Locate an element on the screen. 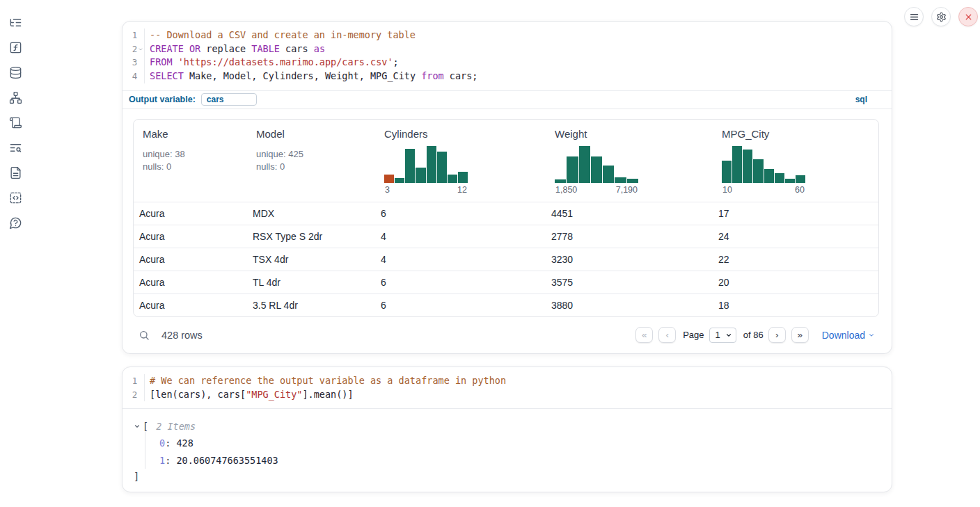 This screenshot has height=507, width=980. list-entry: 0: 428 is located at coordinates (519, 443).